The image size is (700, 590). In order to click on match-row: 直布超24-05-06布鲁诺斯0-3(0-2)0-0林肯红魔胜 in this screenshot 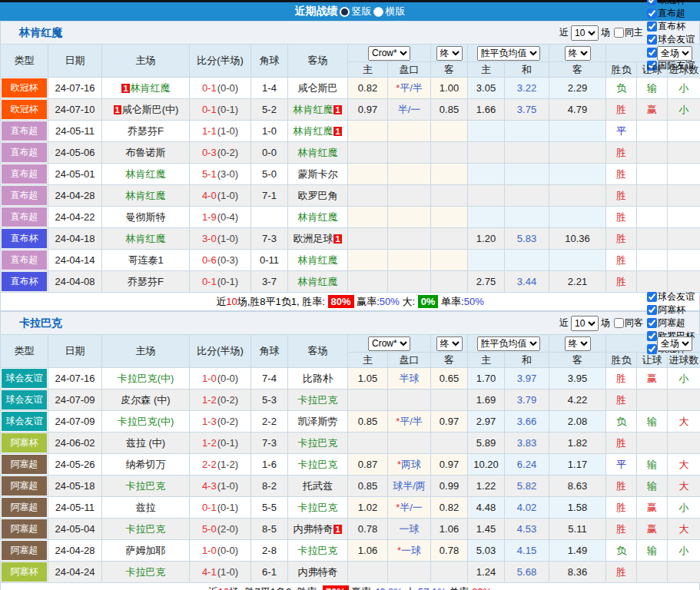, I will do `click(350, 153)`.